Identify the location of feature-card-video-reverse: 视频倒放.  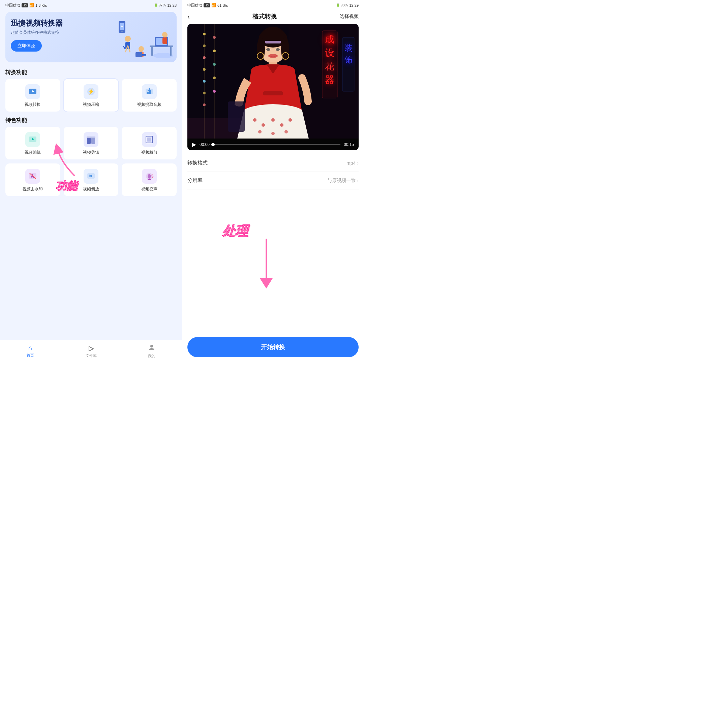
(91, 180).